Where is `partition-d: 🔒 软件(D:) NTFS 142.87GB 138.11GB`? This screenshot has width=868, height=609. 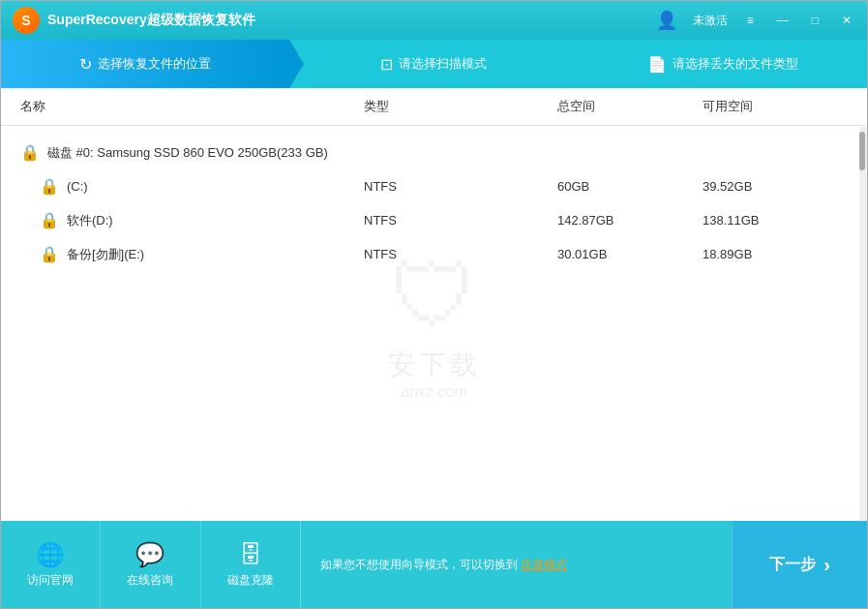 partition-d: 🔒 软件(D:) NTFS 142.87GB 138.11GB is located at coordinates (434, 221).